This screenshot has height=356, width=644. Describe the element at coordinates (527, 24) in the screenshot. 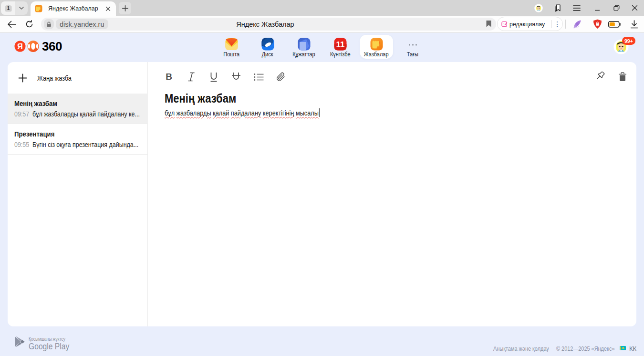

I see `extension-label: редакциялау` at that location.